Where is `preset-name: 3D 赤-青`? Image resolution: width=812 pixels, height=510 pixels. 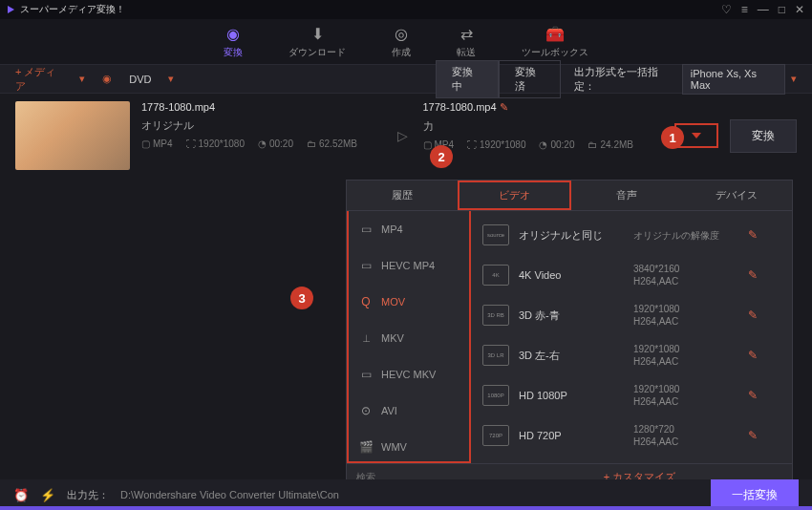
preset-name: 3D 赤-青 is located at coordinates (571, 315).